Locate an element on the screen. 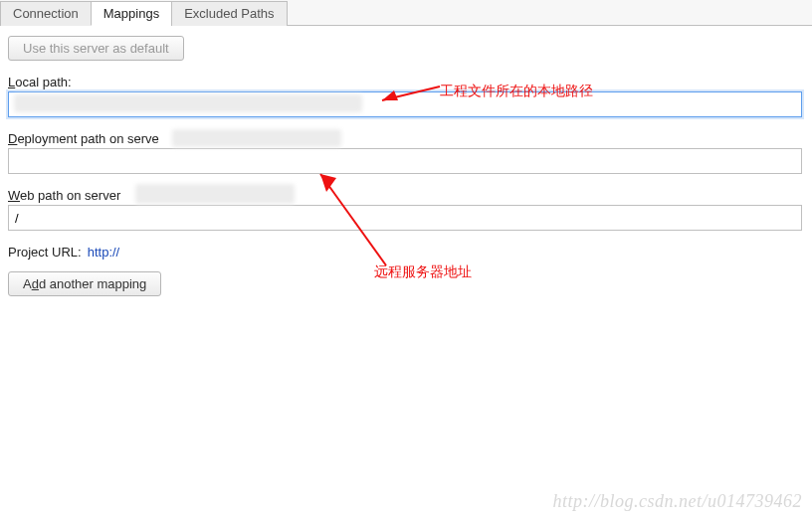 The image size is (812, 520). local-path-label: Local path: is located at coordinates (406, 82).